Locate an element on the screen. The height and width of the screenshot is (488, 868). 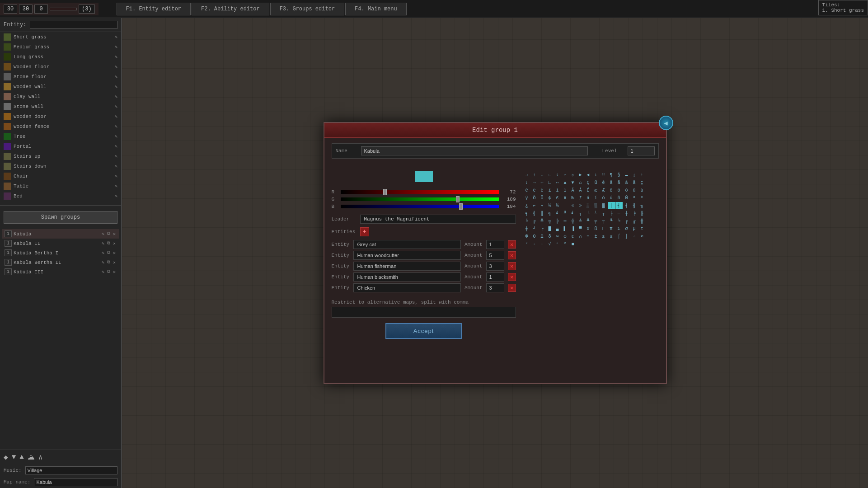
drop-tool: ▼ is located at coordinates (14, 457).